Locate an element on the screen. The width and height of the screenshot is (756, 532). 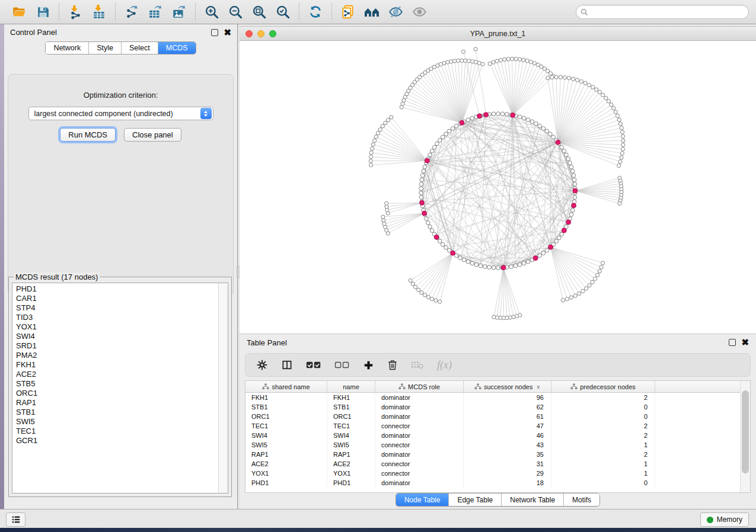
show-column-icon is located at coordinates (287, 365).